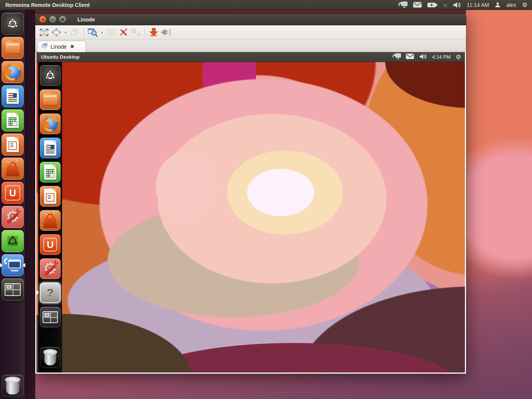 The height and width of the screenshot is (399, 532). What do you see at coordinates (50, 148) in the screenshot?
I see `remote-launcher-item-writer` at bounding box center [50, 148].